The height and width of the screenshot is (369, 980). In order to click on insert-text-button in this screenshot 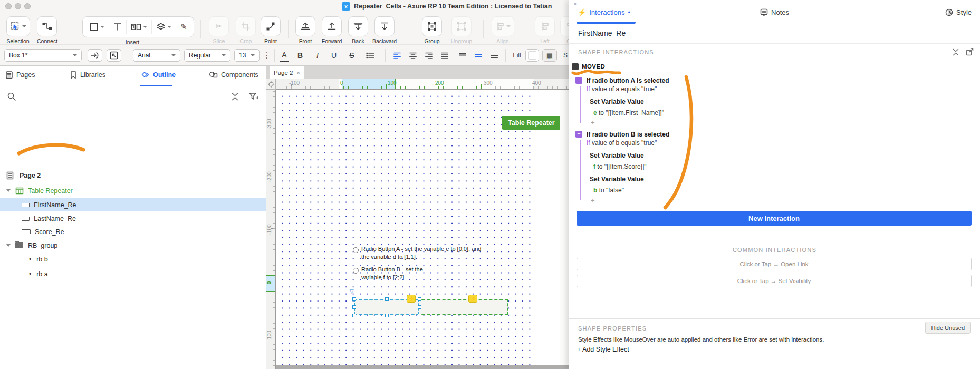, I will do `click(117, 27)`.